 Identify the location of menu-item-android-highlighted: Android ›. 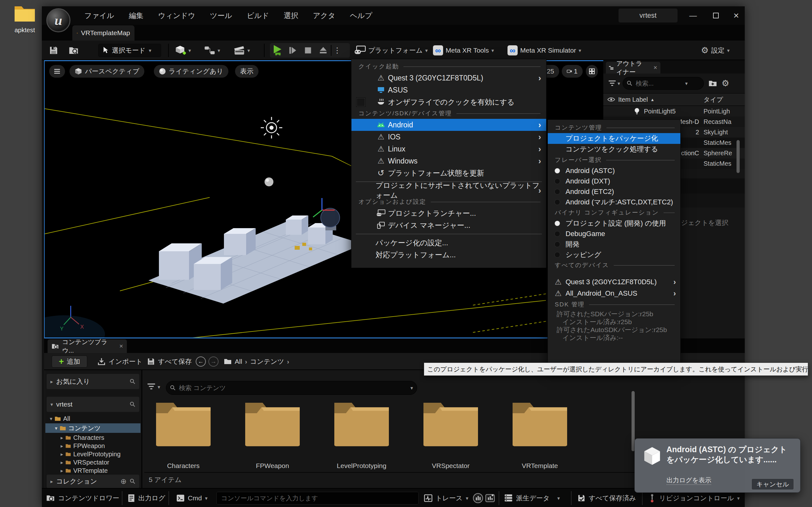
(449, 125).